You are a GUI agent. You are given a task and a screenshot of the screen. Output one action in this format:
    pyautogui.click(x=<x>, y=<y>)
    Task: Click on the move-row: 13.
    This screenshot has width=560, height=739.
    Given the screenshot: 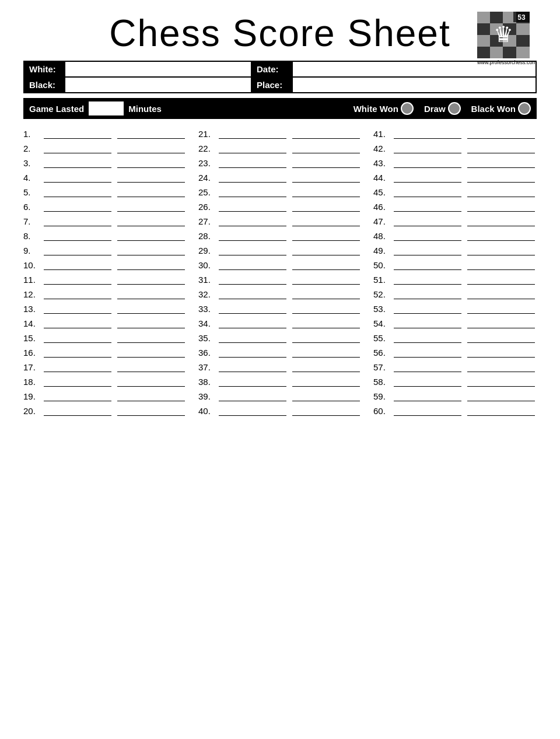 What is the action you would take?
    pyautogui.click(x=105, y=309)
    